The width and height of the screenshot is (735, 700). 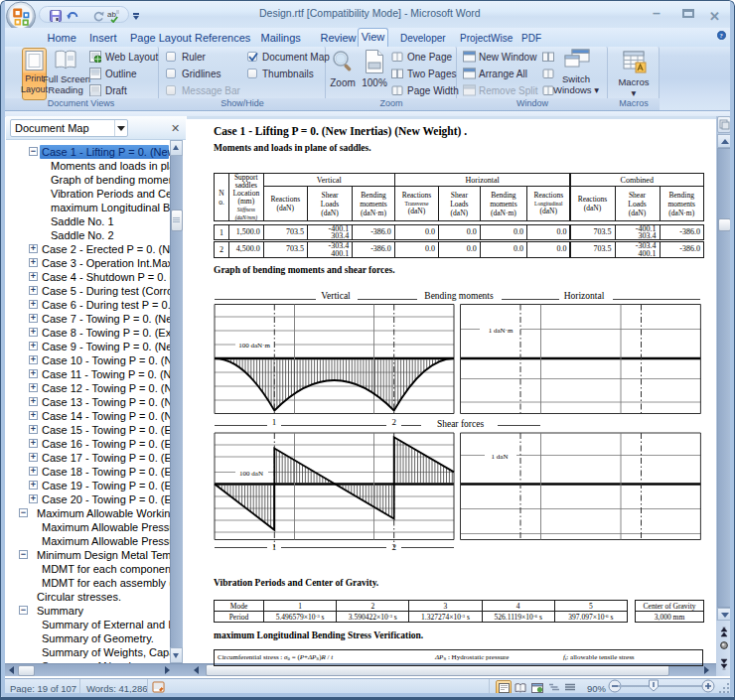 What do you see at coordinates (111, 14) in the screenshot?
I see `svg-text: ab` at bounding box center [111, 14].